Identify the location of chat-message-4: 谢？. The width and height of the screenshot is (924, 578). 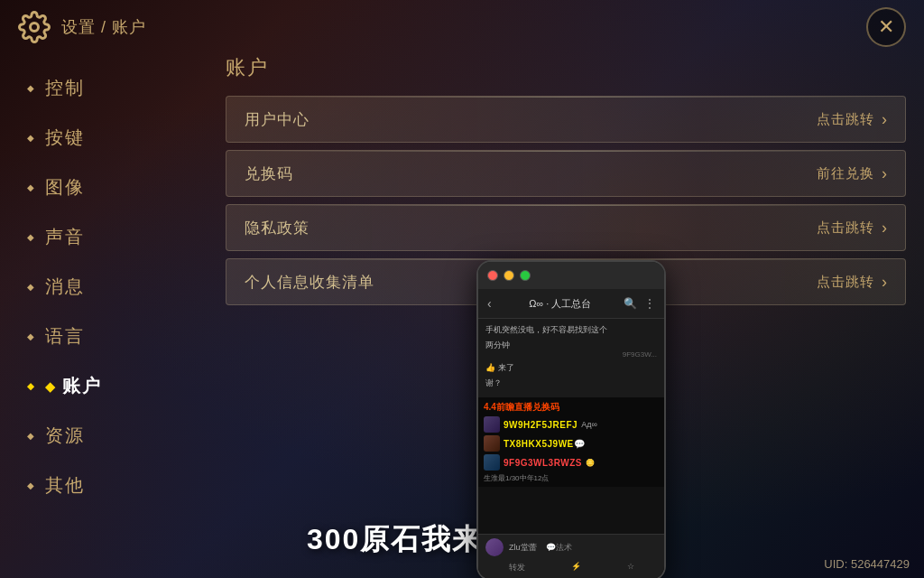
(571, 383).